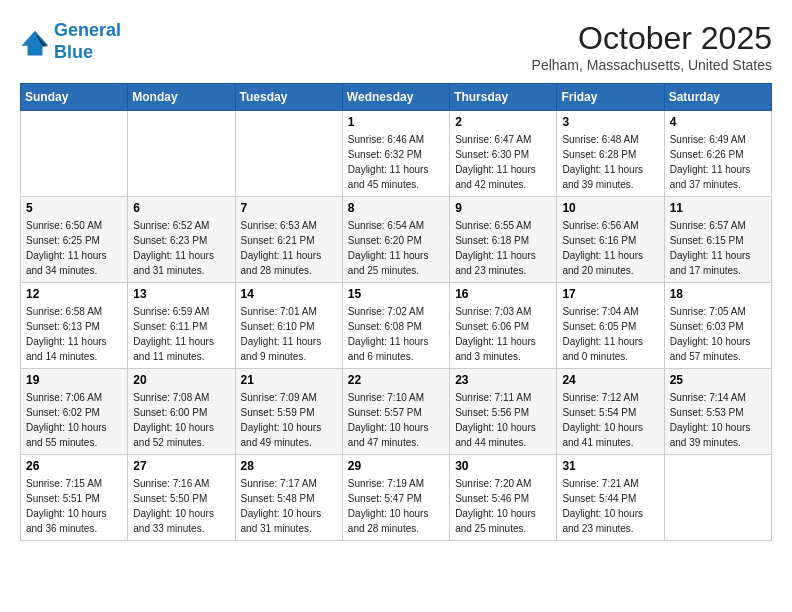 The width and height of the screenshot is (792, 612). Describe the element at coordinates (610, 122) in the screenshot. I see `day-number: 3` at that location.